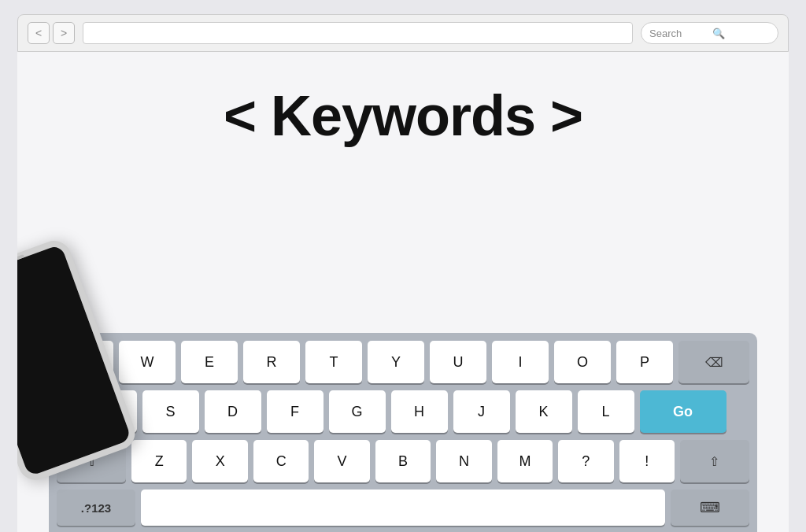 The height and width of the screenshot is (532, 806). Describe the element at coordinates (342, 461) in the screenshot. I see `key-v: V` at that location.